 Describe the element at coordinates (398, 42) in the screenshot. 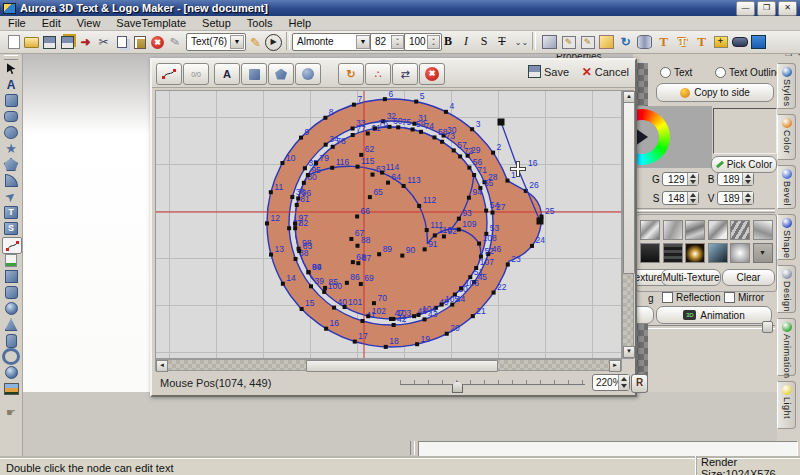

I see `spinner-chevron-icon: ⌄⌄` at that location.